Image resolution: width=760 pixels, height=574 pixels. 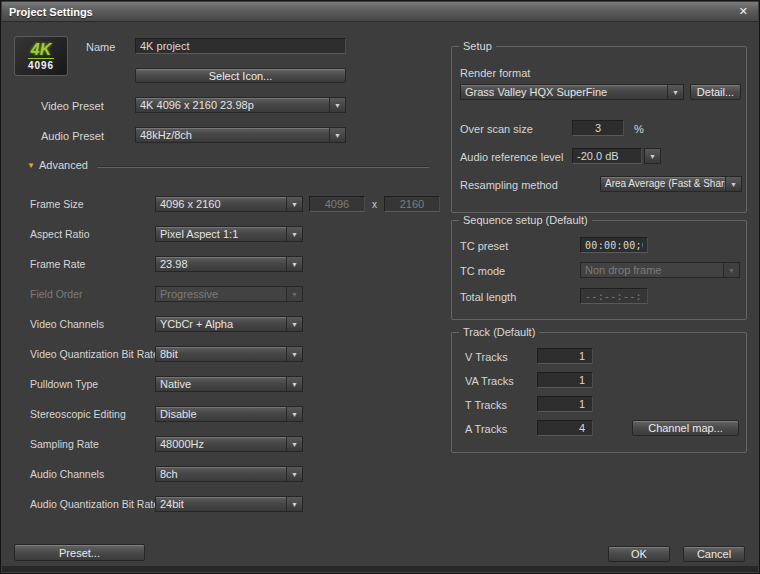 I want to click on audio-reference-label: Audio reference level, so click(x=512, y=157).